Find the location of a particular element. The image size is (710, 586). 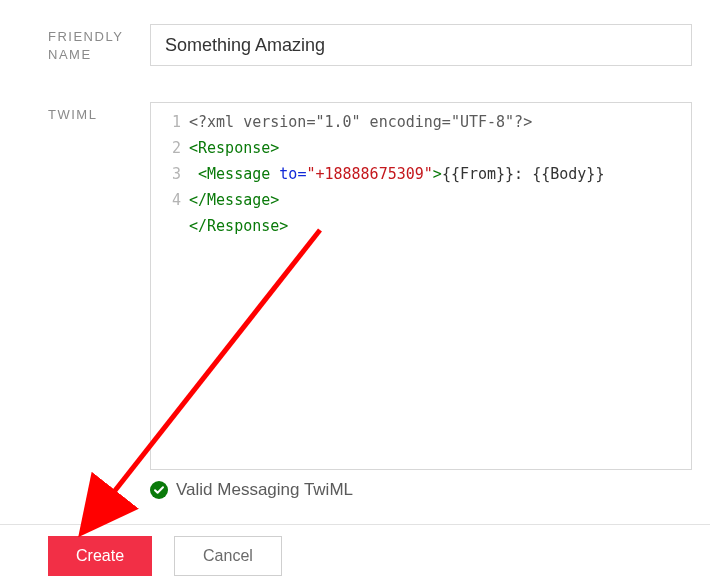

validation-text: Valid Messaging TwiML is located at coordinates (264, 490).